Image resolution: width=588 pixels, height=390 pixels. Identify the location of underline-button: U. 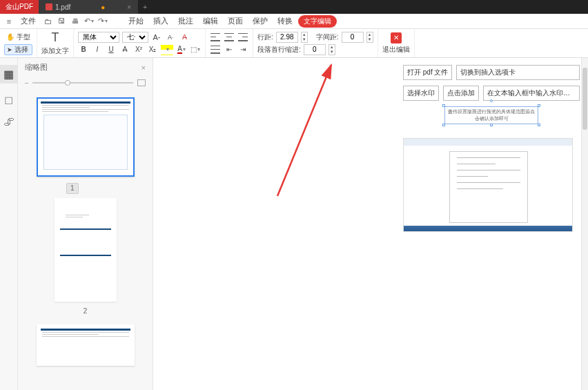
(111, 50).